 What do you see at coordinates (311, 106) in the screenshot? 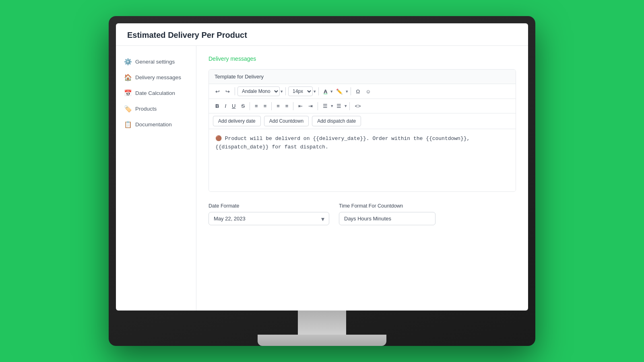
I see `indent-button: ⇥` at bounding box center [311, 106].